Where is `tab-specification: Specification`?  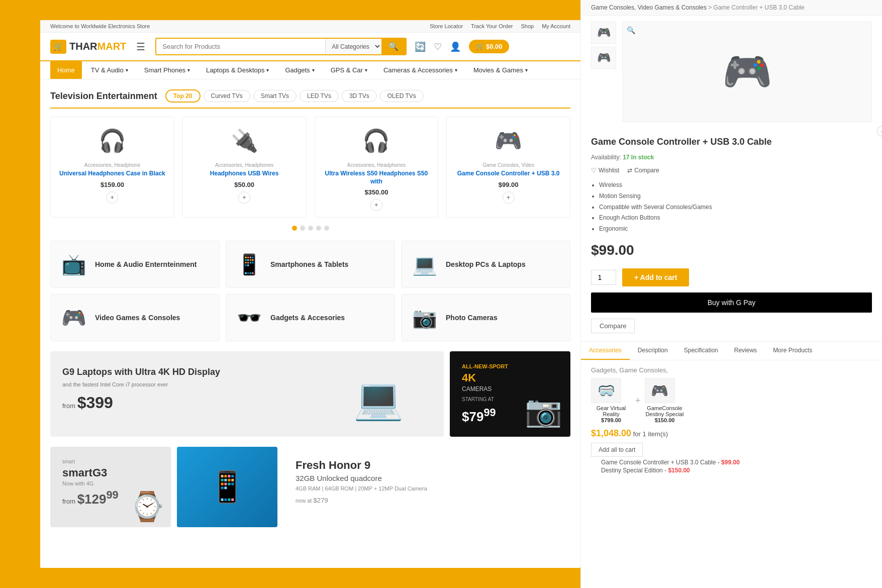 tab-specification: Specification is located at coordinates (701, 351).